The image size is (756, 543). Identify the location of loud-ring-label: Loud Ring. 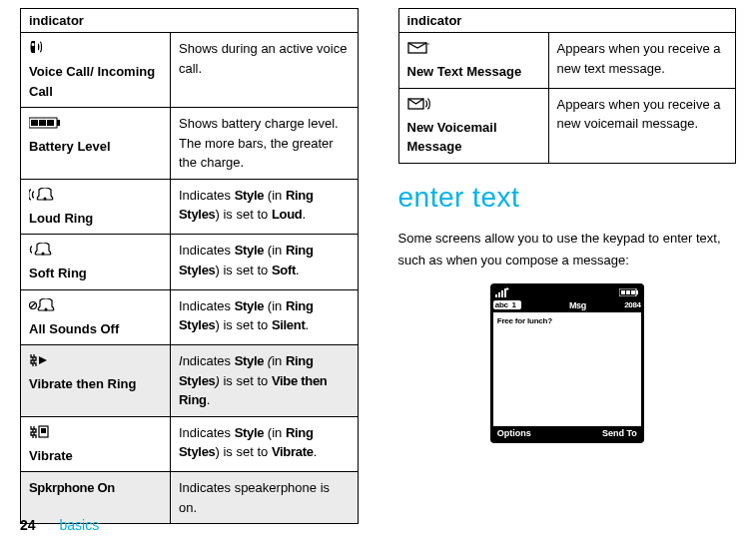
(96, 219).